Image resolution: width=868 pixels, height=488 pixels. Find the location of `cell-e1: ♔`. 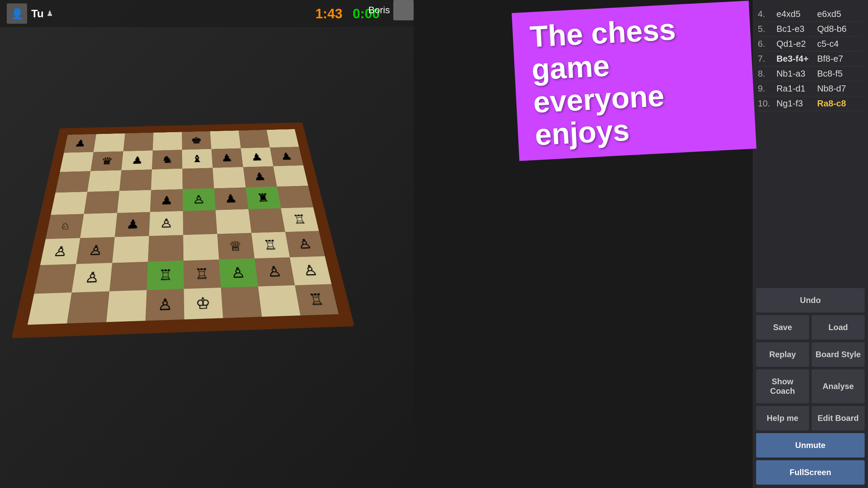

cell-e1: ♔ is located at coordinates (203, 303).